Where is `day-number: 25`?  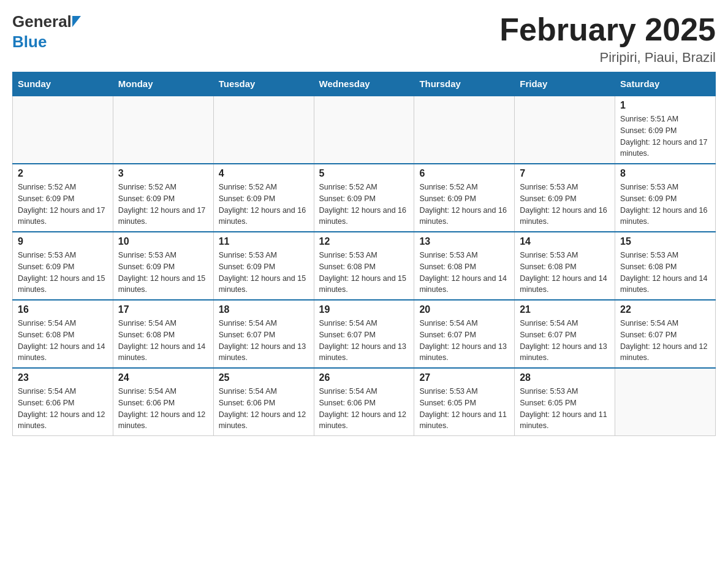 day-number: 25 is located at coordinates (264, 378).